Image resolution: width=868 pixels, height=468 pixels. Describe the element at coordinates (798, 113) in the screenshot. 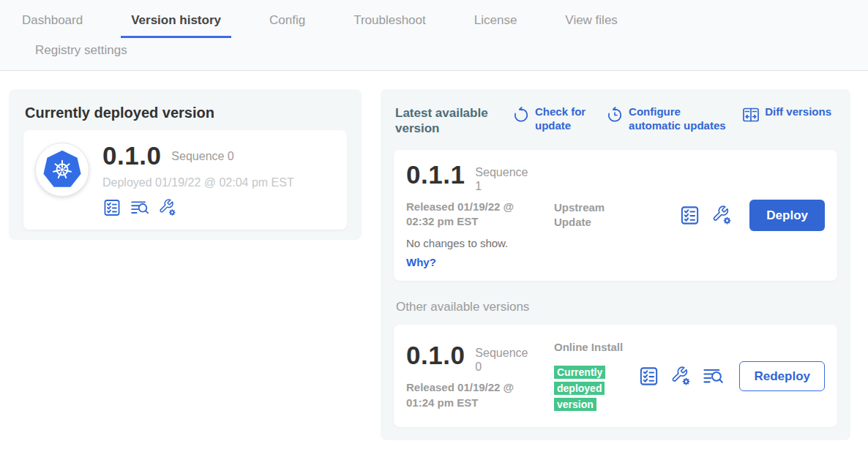

I see `diff-versions-label: Diff versions` at that location.